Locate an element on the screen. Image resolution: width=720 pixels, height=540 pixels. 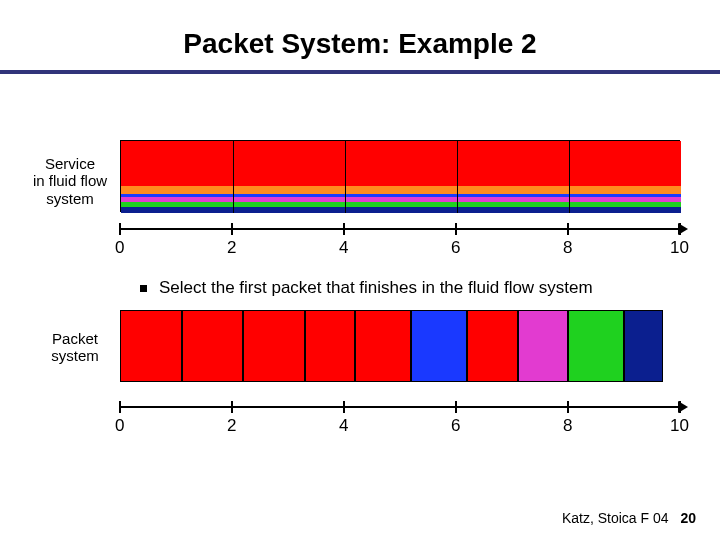
packet-p3 is located at coordinates (274, 346).